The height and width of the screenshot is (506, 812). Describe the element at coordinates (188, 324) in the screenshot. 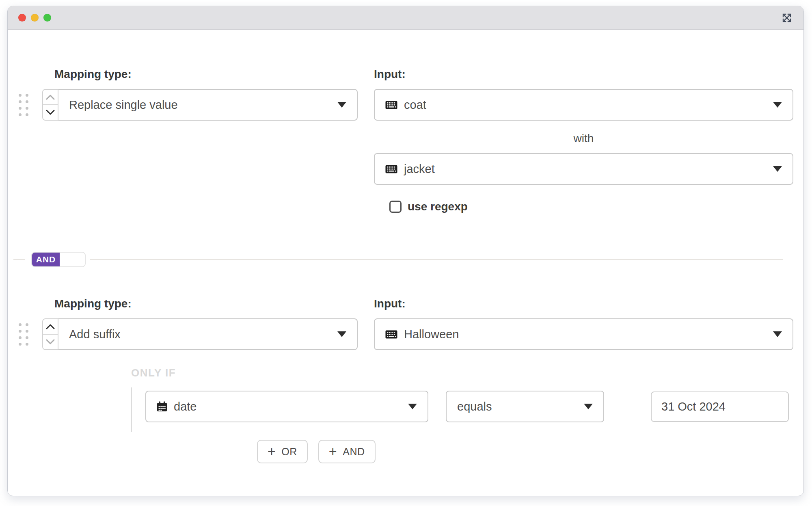

I see `rule-2-mapping-type-column: Mapping type: Add suffix` at that location.